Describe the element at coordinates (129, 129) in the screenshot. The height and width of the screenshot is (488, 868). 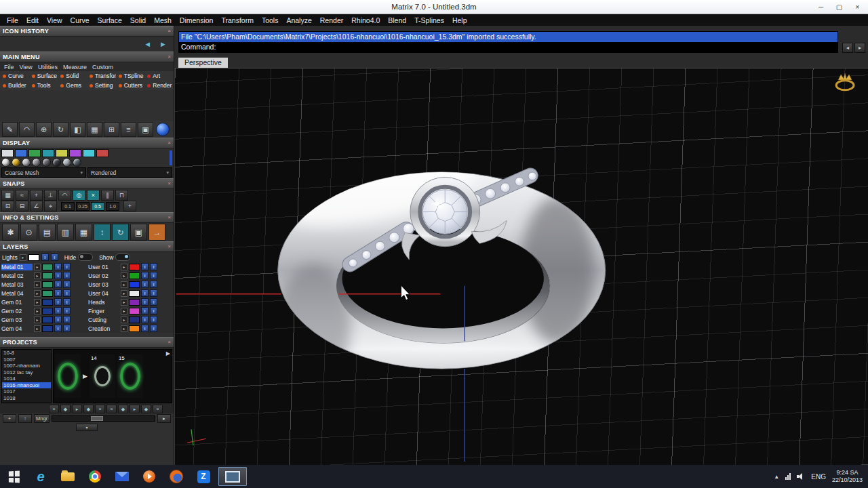
I see `list-icon: ≡` at that location.